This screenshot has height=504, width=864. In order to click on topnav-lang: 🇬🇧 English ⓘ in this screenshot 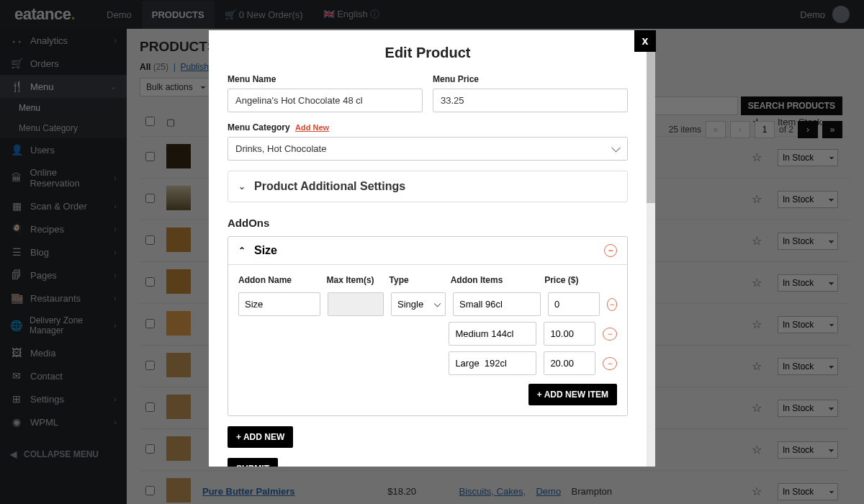, I will do `click(351, 14)`.